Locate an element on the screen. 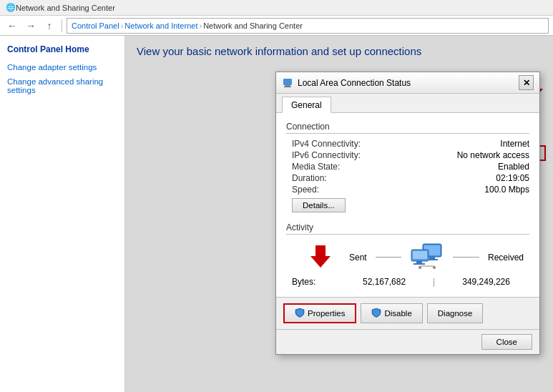 The width and height of the screenshot is (553, 392). address-bar: ← → ↑ Control Panel › Network and Intern… is located at coordinates (276, 26).